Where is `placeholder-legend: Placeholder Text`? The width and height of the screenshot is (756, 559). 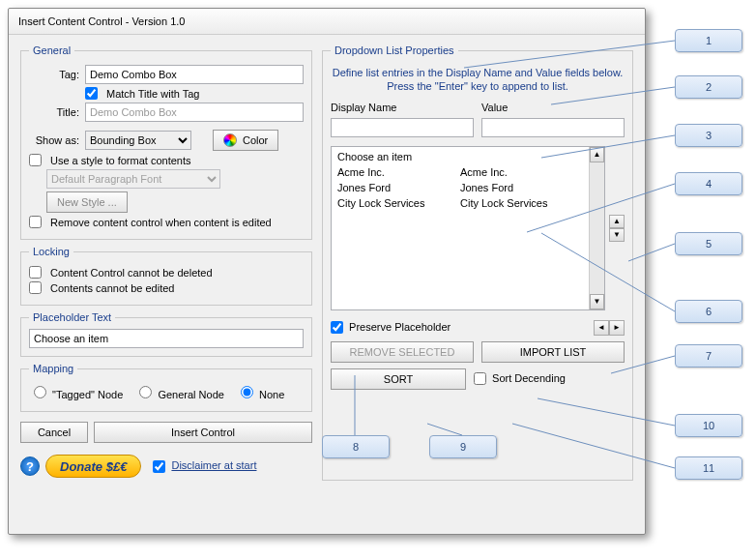 placeholder-legend: Placeholder Text is located at coordinates (72, 317).